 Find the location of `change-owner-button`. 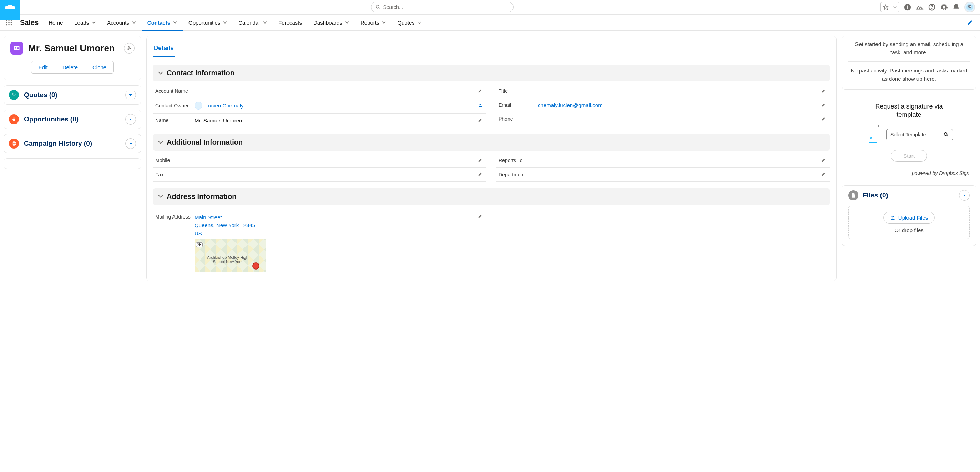

change-owner-button is located at coordinates (480, 106).